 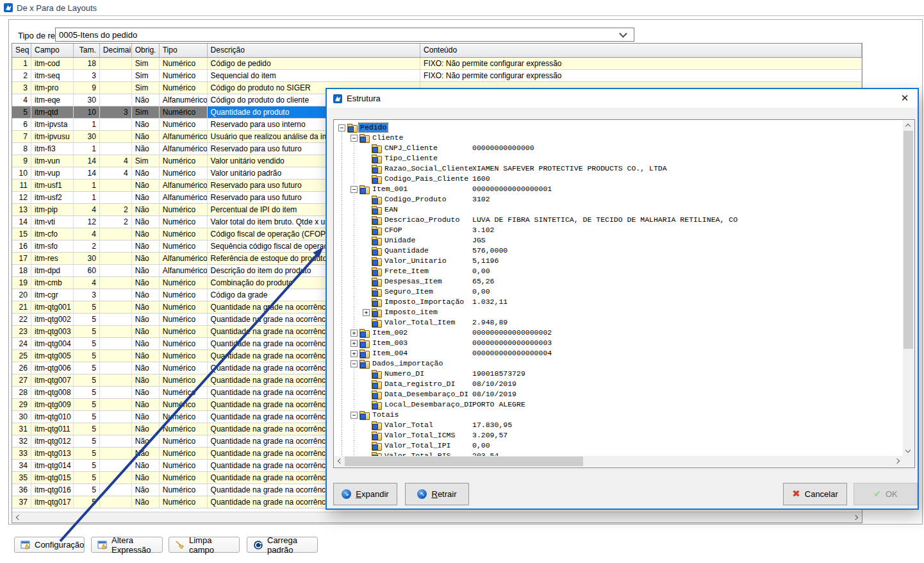 I want to click on tree-node-label: Codigo_Pais_Cliente, so click(x=427, y=179).